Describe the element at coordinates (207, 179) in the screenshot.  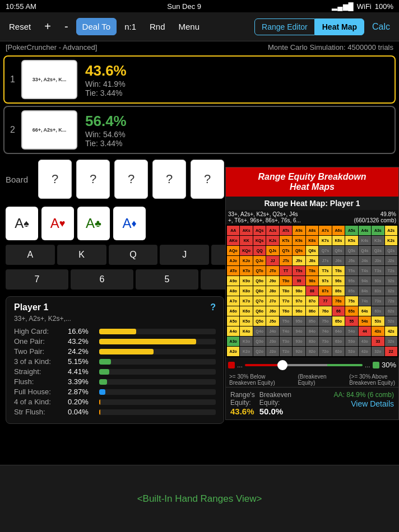
I see `board-card-5: ?` at that location.